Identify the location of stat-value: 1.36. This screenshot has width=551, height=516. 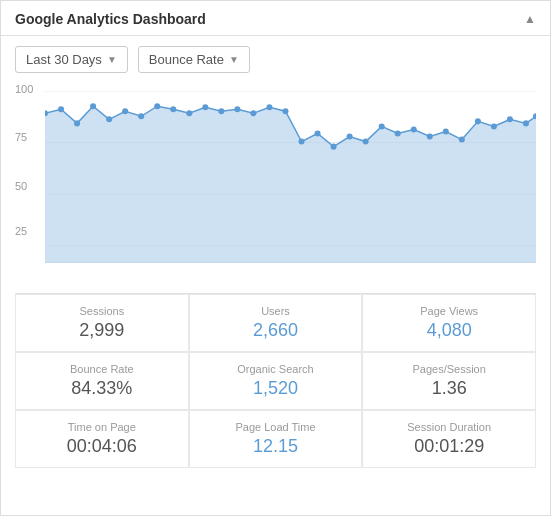
(450, 388).